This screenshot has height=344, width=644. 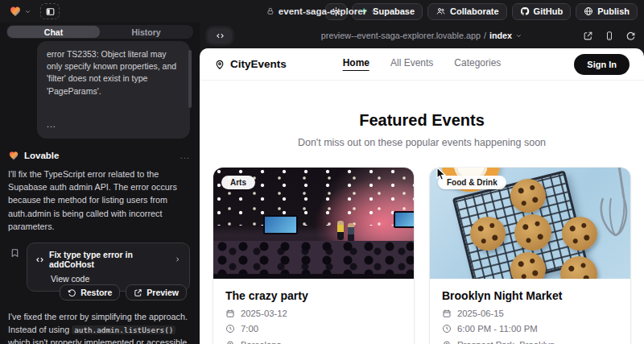 What do you see at coordinates (314, 259) in the screenshot?
I see `crowd-art` at bounding box center [314, 259].